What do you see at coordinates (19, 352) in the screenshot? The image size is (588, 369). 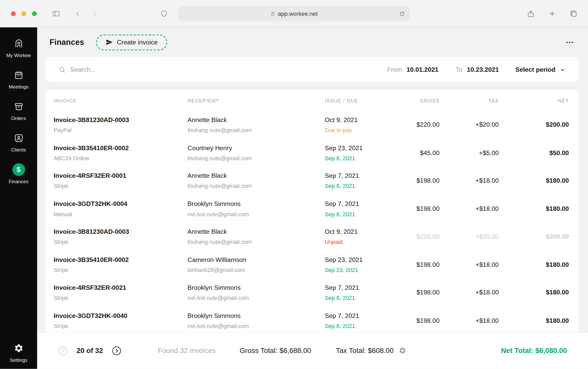 I see `sidebar-item-settings: Settings` at bounding box center [19, 352].